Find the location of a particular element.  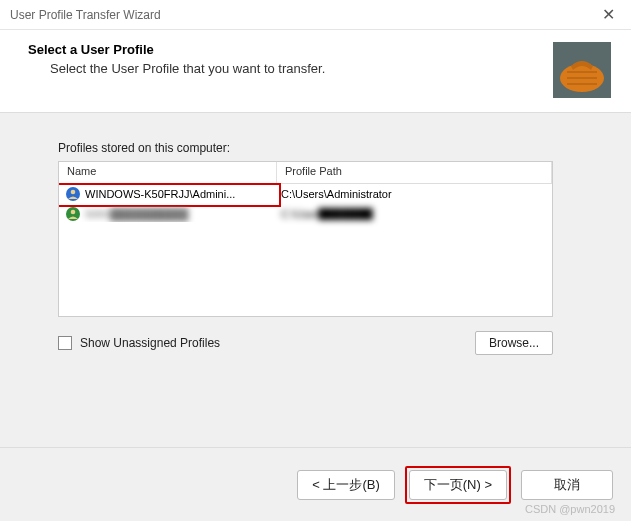

row-path: C:\User███████ is located at coordinates (414, 214).